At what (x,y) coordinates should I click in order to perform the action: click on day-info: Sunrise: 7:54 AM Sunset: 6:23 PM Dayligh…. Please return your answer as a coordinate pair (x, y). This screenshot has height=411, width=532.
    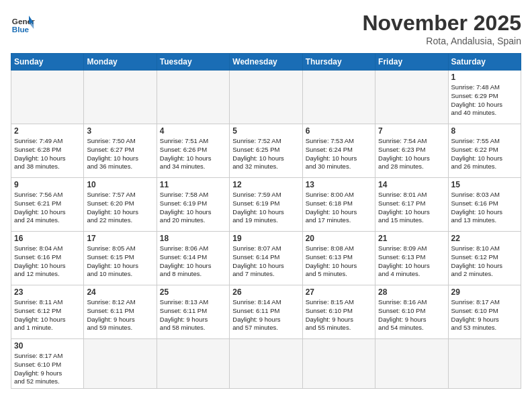
    Looking at the image, I should click on (411, 154).